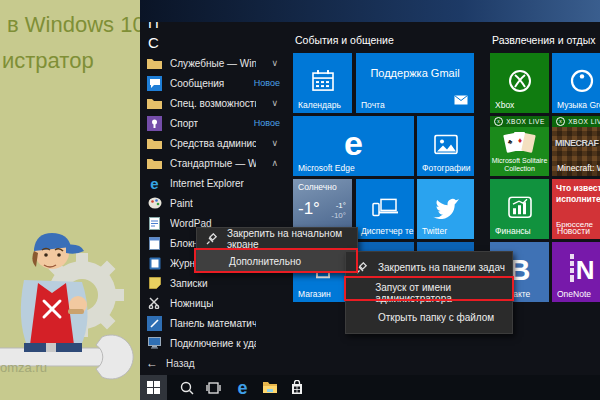 The height and width of the screenshot is (400, 600). Describe the element at coordinates (213, 183) in the screenshot. I see `app-item-internet-explorer: e Internet Explorer` at that location.